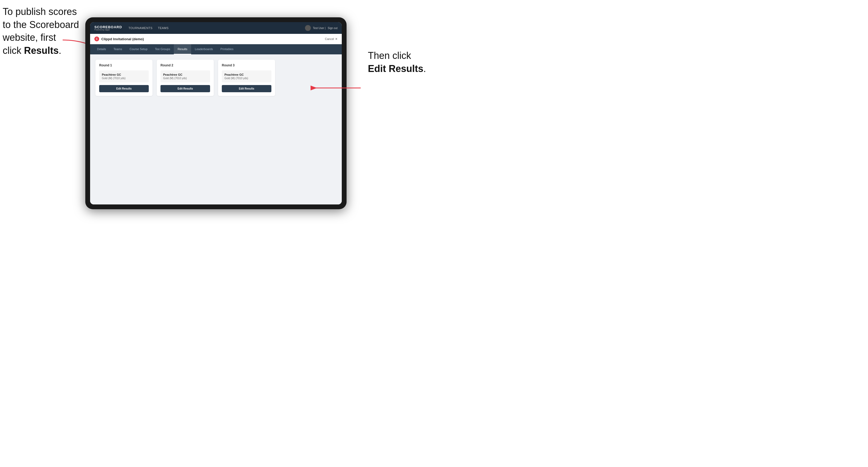 Image resolution: width=868 pixels, height=467 pixels. What do you see at coordinates (216, 78) in the screenshot?
I see `rounds-grid: Round 1 Peachtree GC Gold (M) (7010 yds)…` at bounding box center [216, 78].